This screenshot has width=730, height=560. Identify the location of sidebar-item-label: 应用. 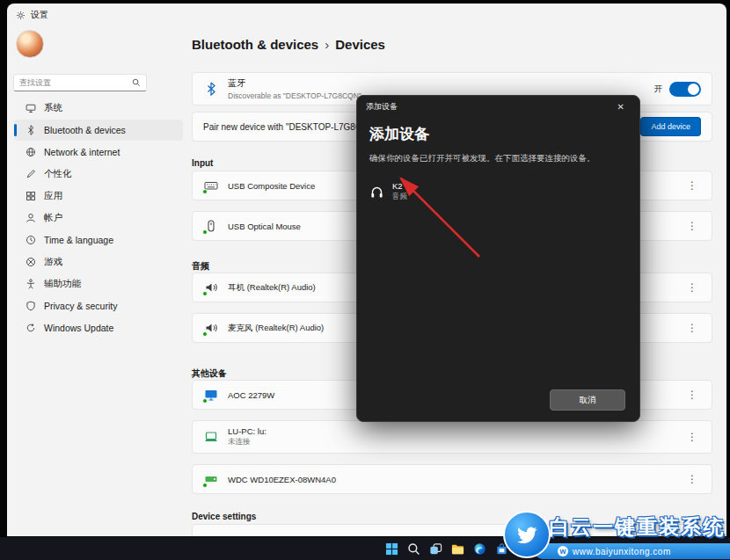
(53, 196).